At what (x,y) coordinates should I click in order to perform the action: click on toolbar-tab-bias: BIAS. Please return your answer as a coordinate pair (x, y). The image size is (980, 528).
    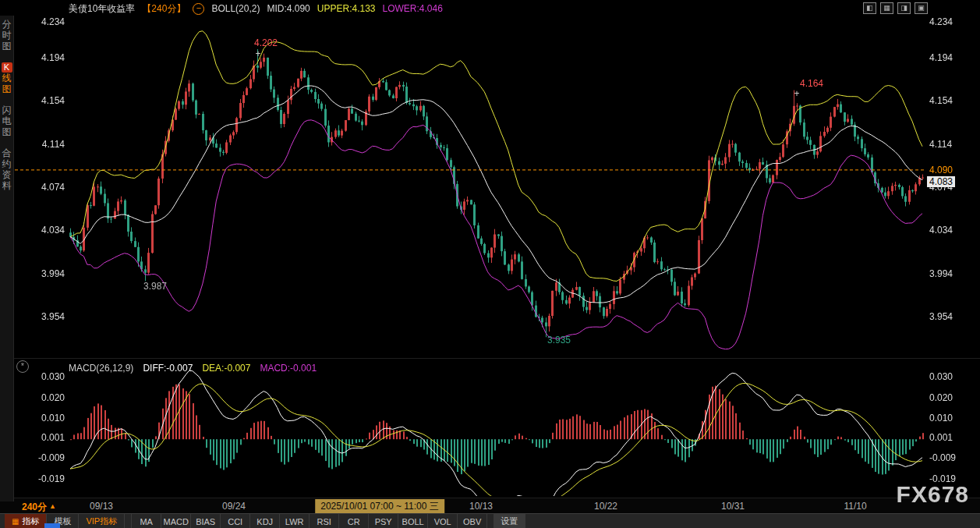
    Looking at the image, I should click on (206, 521).